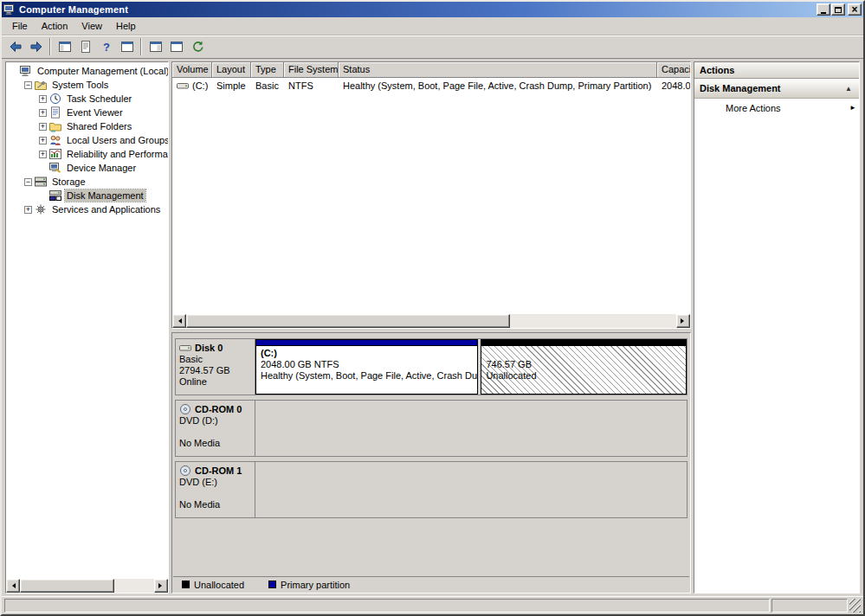 This screenshot has height=616, width=865. What do you see at coordinates (87, 196) in the screenshot?
I see `tree-item-disk-management: Disk Management` at bounding box center [87, 196].